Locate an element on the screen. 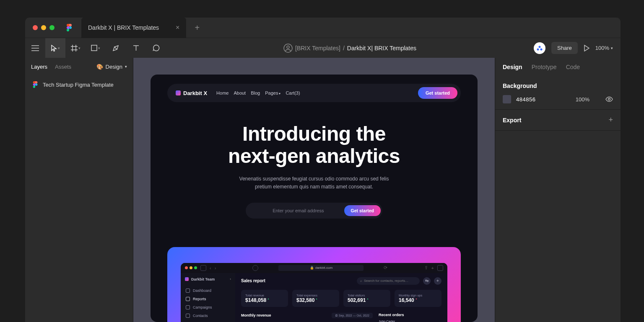 The image size is (644, 322). hero-subheading: Venenatis suspendisse feugiat cursus odi… is located at coordinates (314, 183).